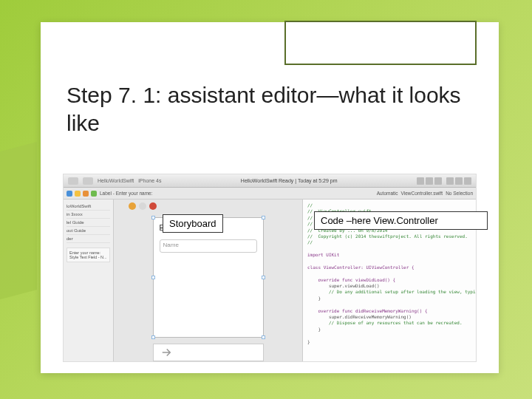  Describe the element at coordinates (270, 181) in the screenshot. I see `xcode-toolbar: HelloWorldSwift iPhone 4s HelloWorldSwif…` at that location.